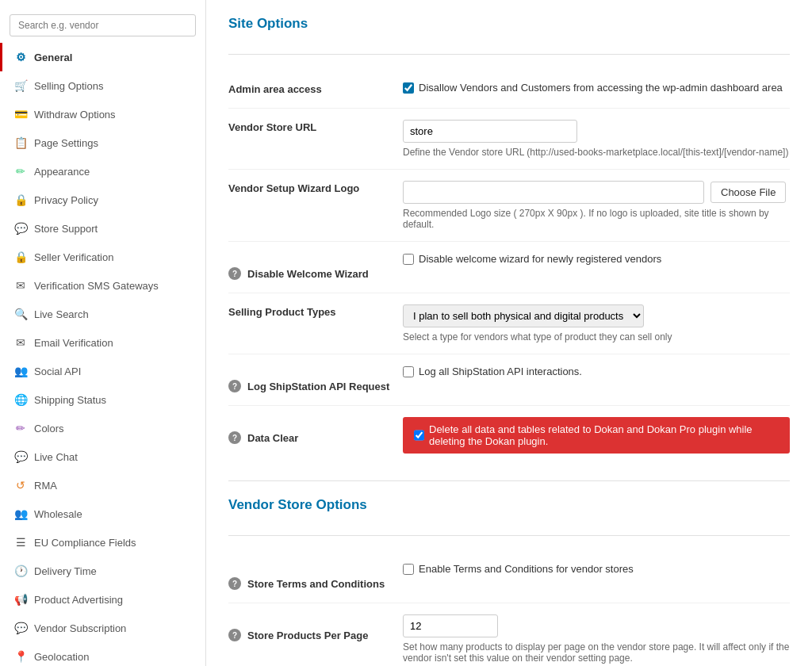 The height and width of the screenshot is (666, 812). Describe the element at coordinates (596, 323) in the screenshot. I see `selling-product-types-field: I plan to sell both physical and digital…` at that location.